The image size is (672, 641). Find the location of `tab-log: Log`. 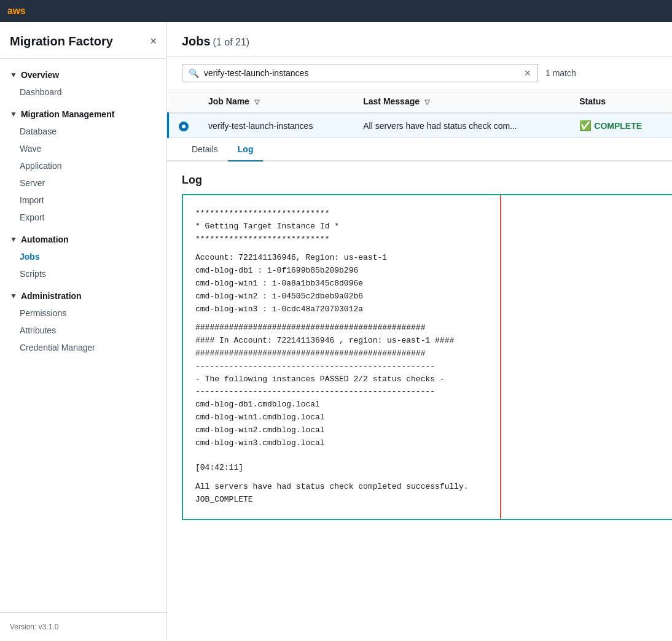

tab-log: Log is located at coordinates (246, 150).